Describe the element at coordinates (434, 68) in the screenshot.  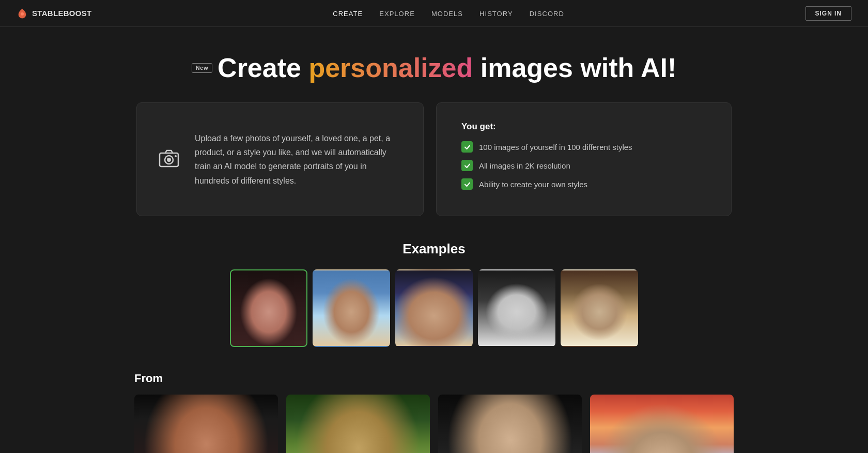
I see `hero-title: NewCreate personalized images with AI!` at that location.